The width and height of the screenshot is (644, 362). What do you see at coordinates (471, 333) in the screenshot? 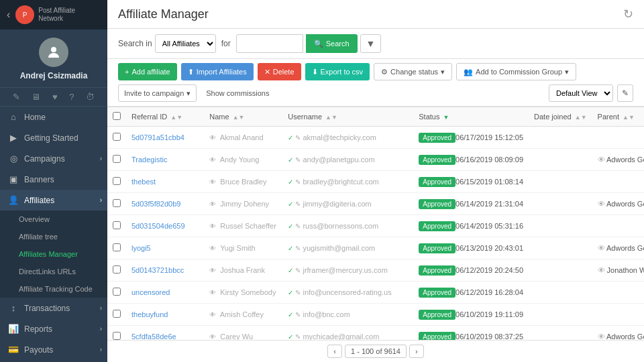
I see `row-status: Approved06/10/2019 08:37:25` at bounding box center [471, 333].